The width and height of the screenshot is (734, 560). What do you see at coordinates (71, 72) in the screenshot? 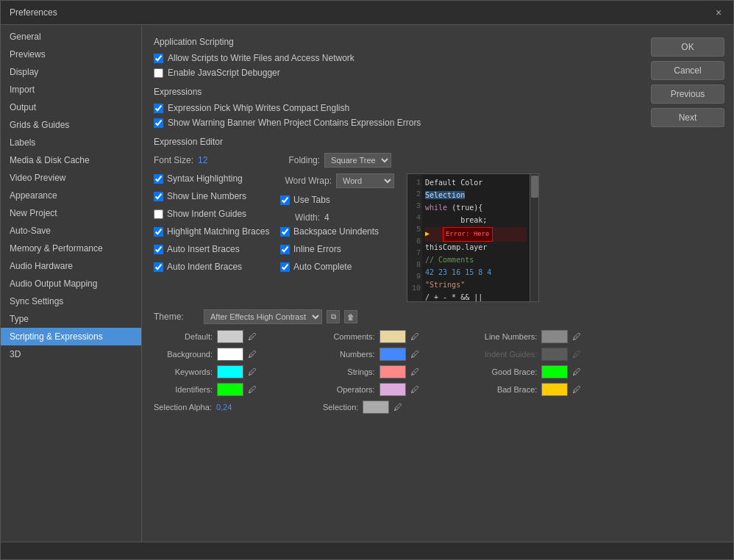
I see `sidebar-item-display: Display` at bounding box center [71, 72].